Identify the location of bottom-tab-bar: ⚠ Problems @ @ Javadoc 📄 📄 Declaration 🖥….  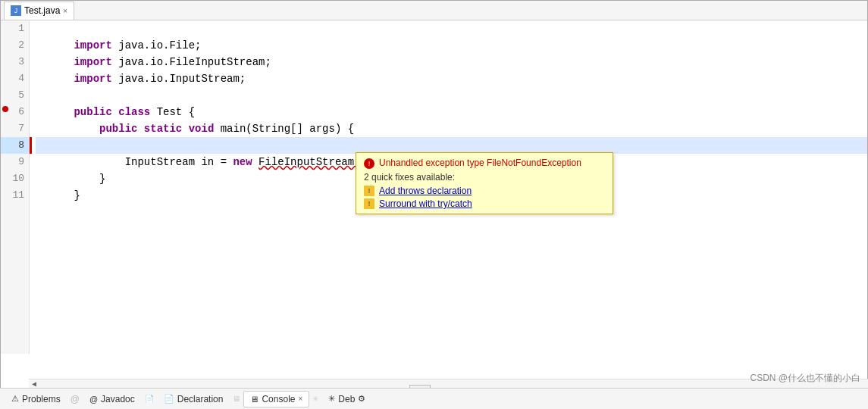
(434, 398).